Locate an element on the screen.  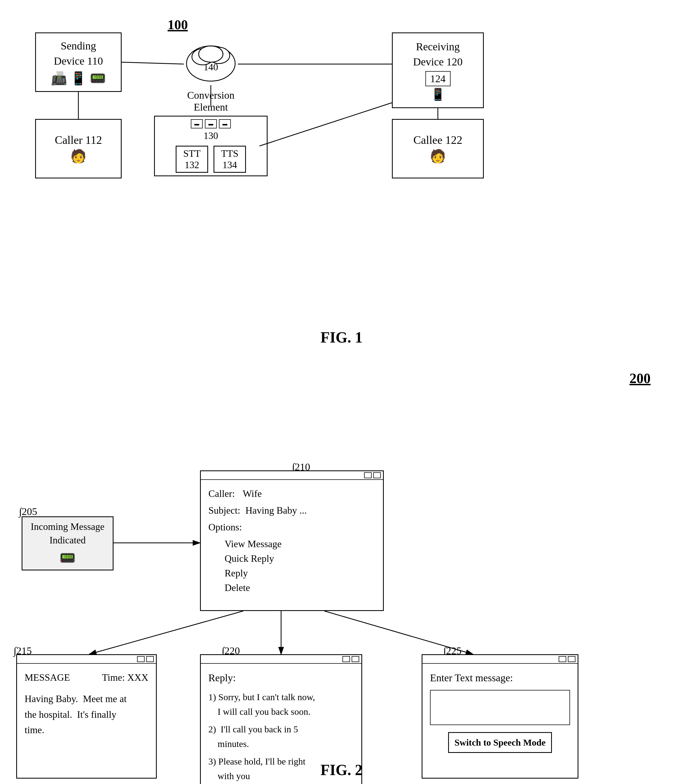
network-cloud: 140 is located at coordinates (211, 63).